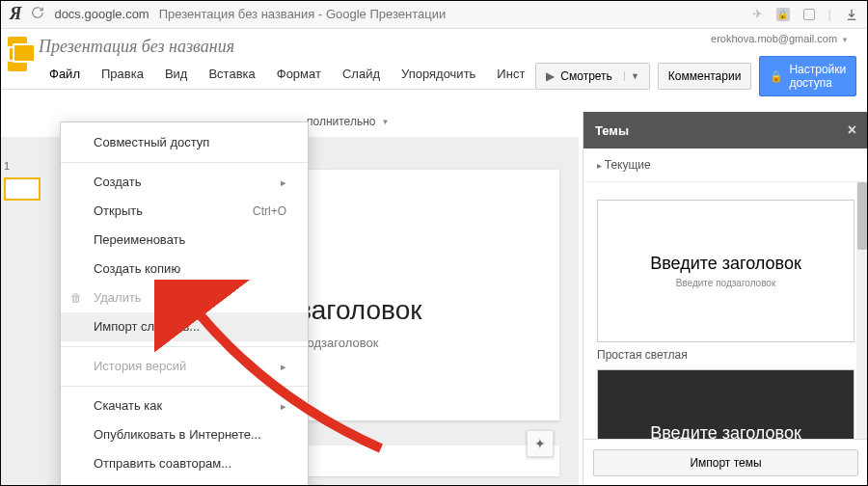 The width and height of the screenshot is (868, 486). Describe the element at coordinates (184, 482) in the screenshot. I see `menu-email-attach: Прикрепить к сообщению эл. почты` at that location.